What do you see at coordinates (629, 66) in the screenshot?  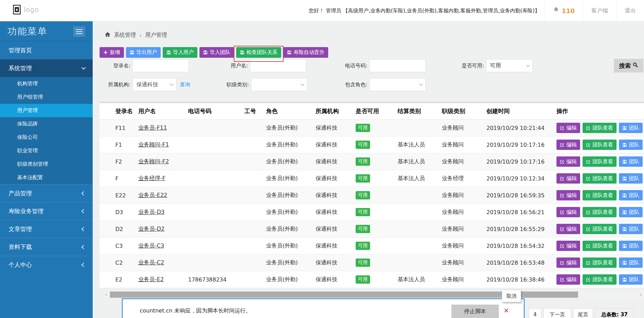 I see `search-button: 搜索` at bounding box center [629, 66].